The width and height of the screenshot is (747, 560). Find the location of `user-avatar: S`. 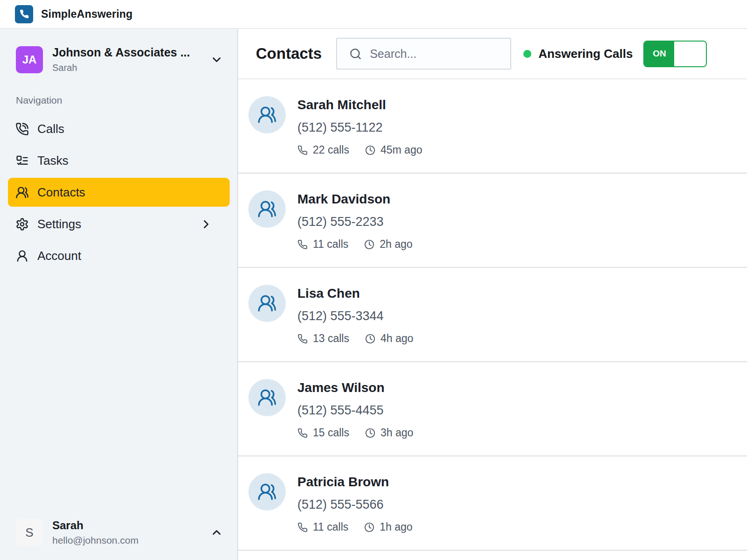

user-avatar: S is located at coordinates (29, 532).